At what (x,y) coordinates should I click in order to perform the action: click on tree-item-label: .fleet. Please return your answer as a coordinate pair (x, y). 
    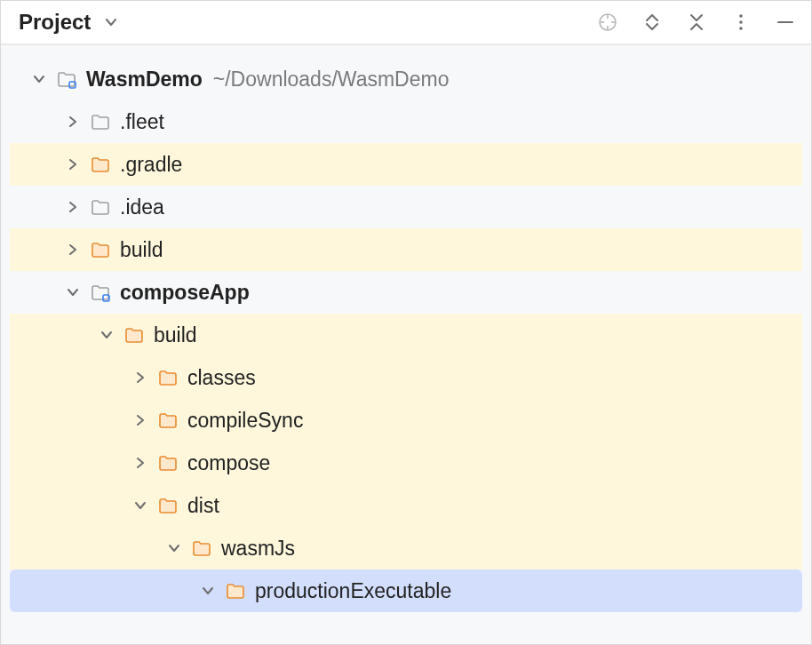
    Looking at the image, I should click on (142, 123).